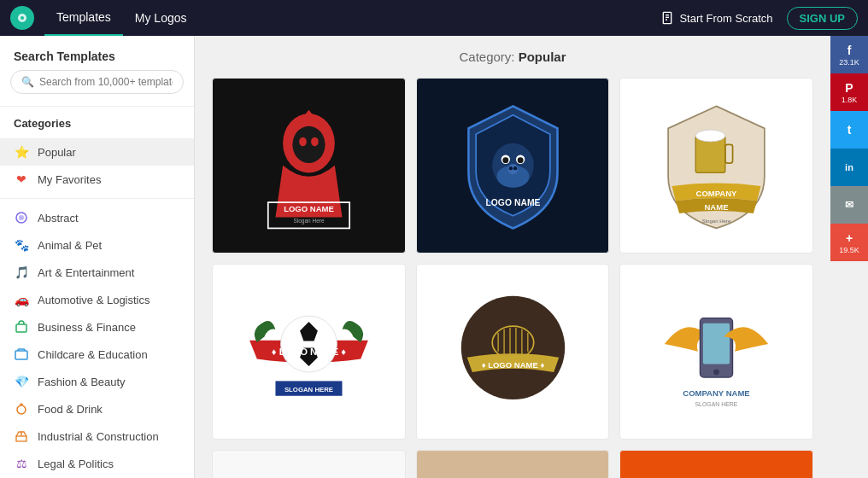 The width and height of the screenshot is (868, 478). I want to click on template-preview-1: LOGO NAME Slogan Here, so click(309, 166).